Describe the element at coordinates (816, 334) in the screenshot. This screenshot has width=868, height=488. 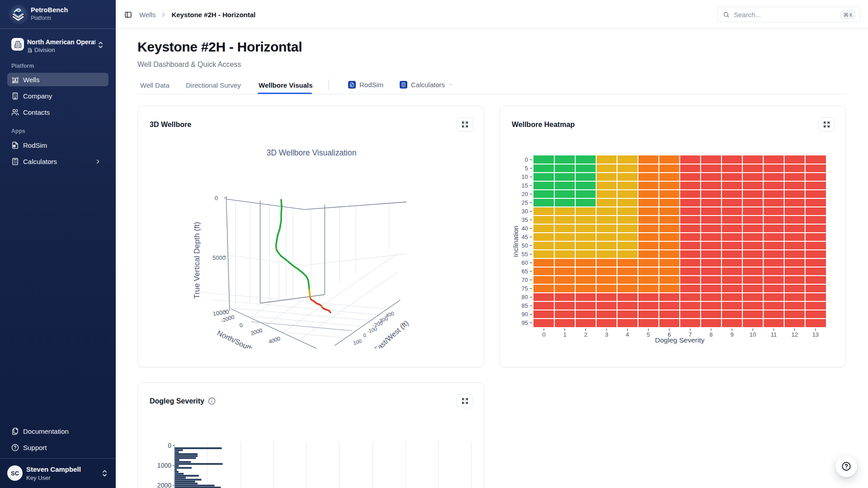
I see `svg-text: 13` at that location.